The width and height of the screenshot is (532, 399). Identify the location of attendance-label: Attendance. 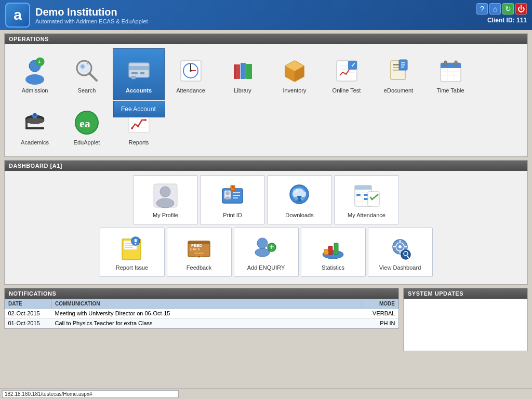
(191, 90).